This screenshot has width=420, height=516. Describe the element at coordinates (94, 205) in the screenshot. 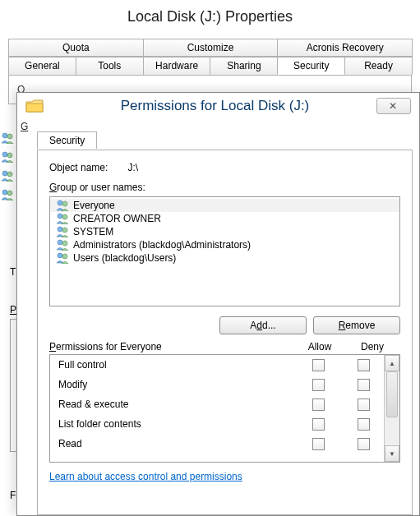

I see `list-item-label: Everyone` at that location.